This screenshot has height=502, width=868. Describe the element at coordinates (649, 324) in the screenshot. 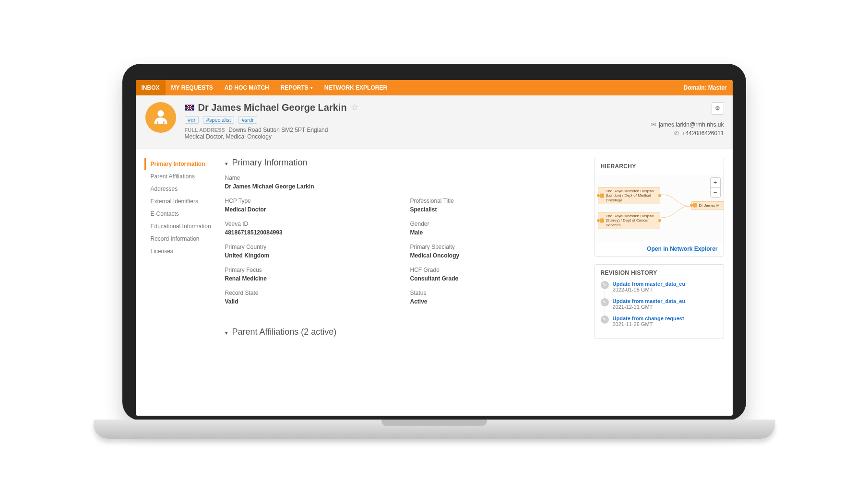

I see `revision-date: 2021-11-26 GMT` at that location.